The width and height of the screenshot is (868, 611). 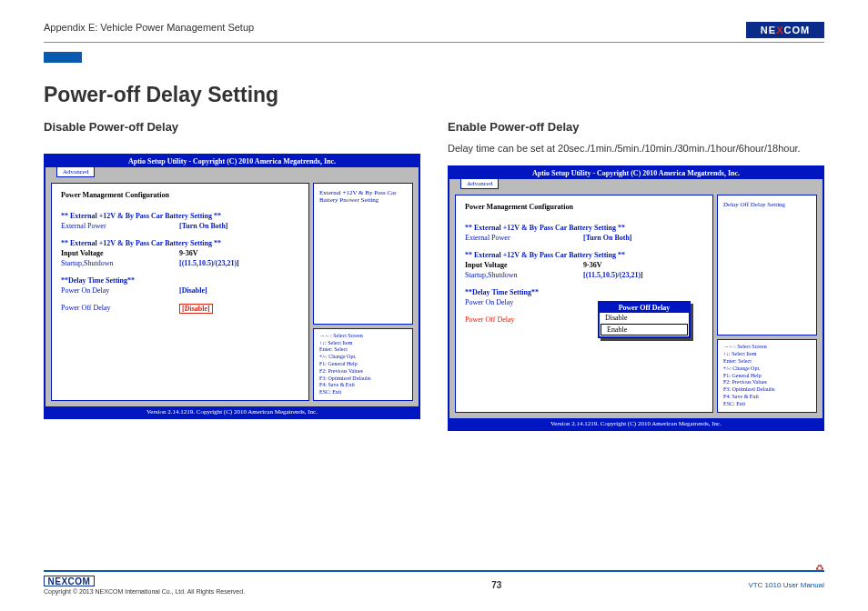 What do you see at coordinates (204, 225) in the screenshot?
I see `external-power-val: [Turn On Both]` at bounding box center [204, 225].